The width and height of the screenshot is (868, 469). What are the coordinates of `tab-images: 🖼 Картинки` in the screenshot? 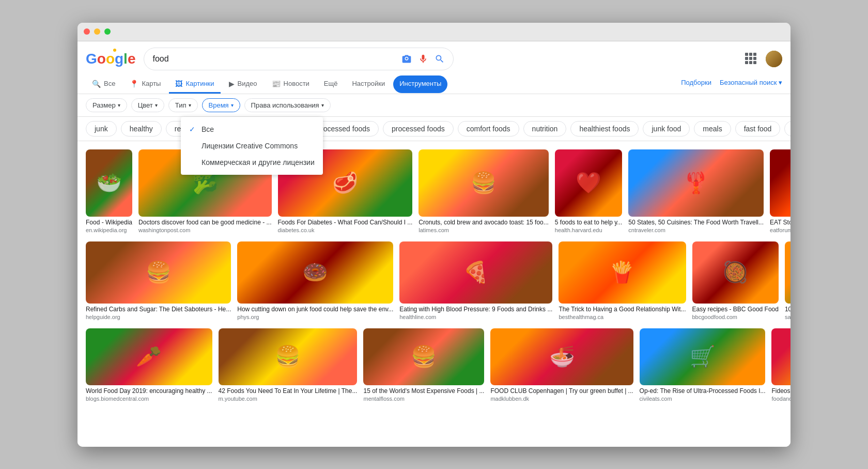 It's located at (194, 85).